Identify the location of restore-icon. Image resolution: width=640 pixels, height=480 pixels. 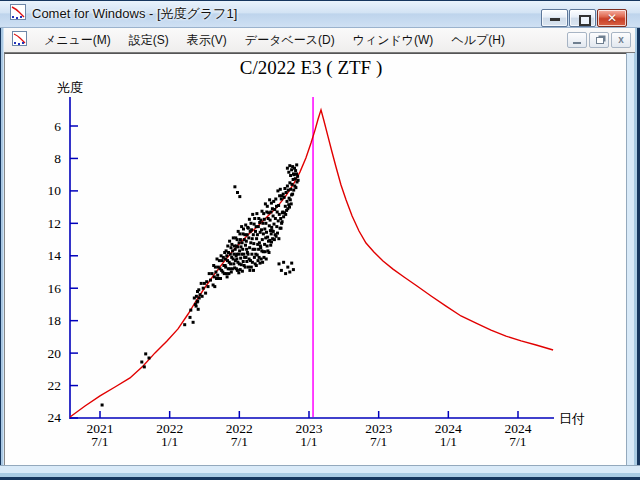
(585, 20).